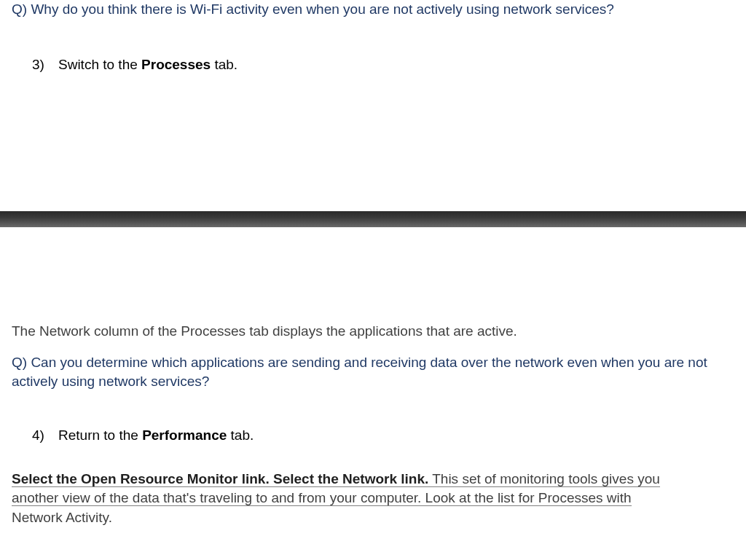  Describe the element at coordinates (240, 435) in the screenshot. I see `step-4-suffix: tab.` at that location.